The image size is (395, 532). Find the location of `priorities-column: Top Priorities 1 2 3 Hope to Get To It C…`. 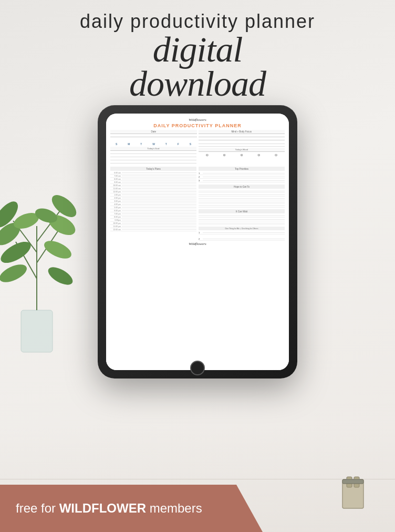

priorities-column: Top Priorities 1 2 3 Hope to Get To It C… is located at coordinates (242, 203).